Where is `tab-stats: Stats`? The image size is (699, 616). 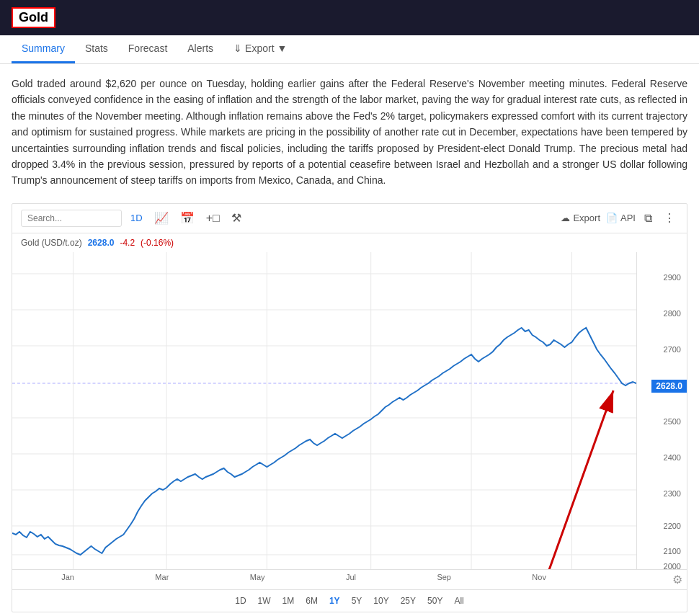
tab-stats: Stats is located at coordinates (97, 49).